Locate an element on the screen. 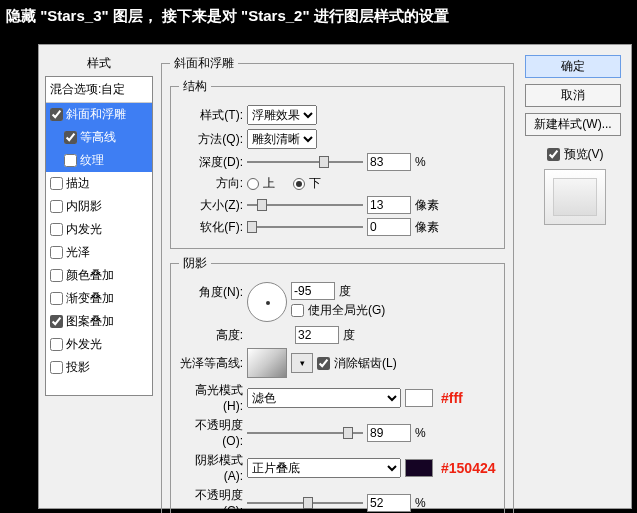 Image resolution: width=637 pixels, height=513 pixels. cancel-button: 取消 is located at coordinates (573, 96).